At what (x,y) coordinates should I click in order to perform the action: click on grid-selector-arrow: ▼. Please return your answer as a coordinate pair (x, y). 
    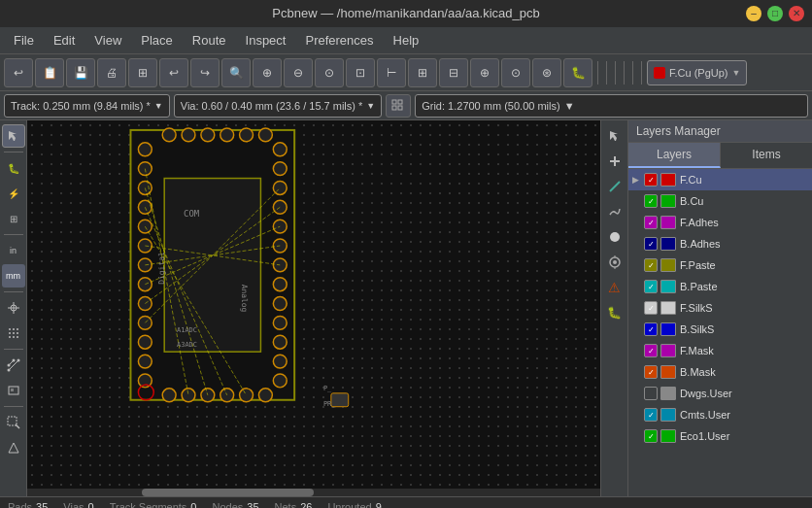
    Looking at the image, I should click on (569, 106).